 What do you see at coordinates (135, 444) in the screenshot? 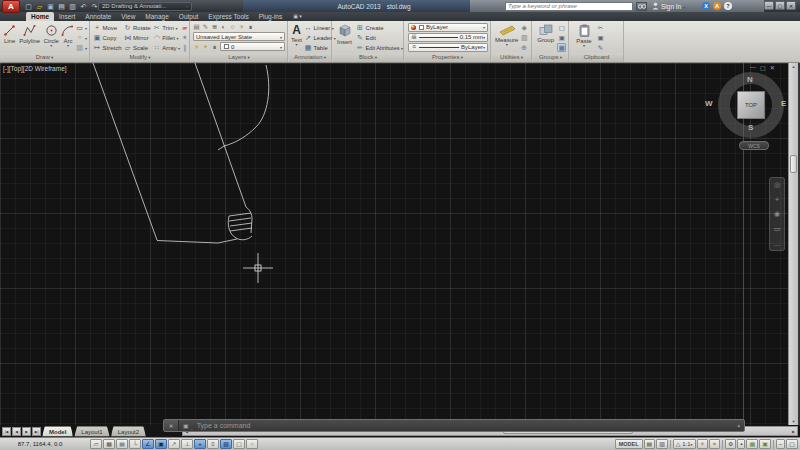
I see `ortho-mode-toggle: └` at bounding box center [135, 444].